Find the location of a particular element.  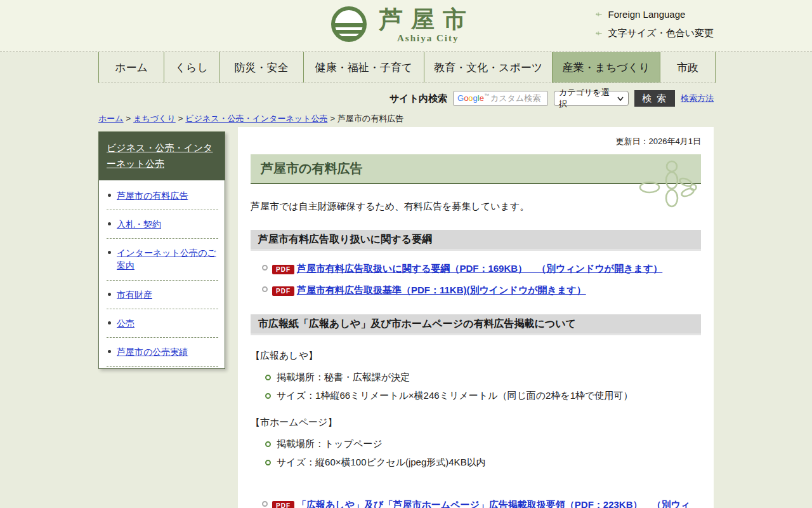

nav-item-bousai: 防災・安全 is located at coordinates (261, 67).